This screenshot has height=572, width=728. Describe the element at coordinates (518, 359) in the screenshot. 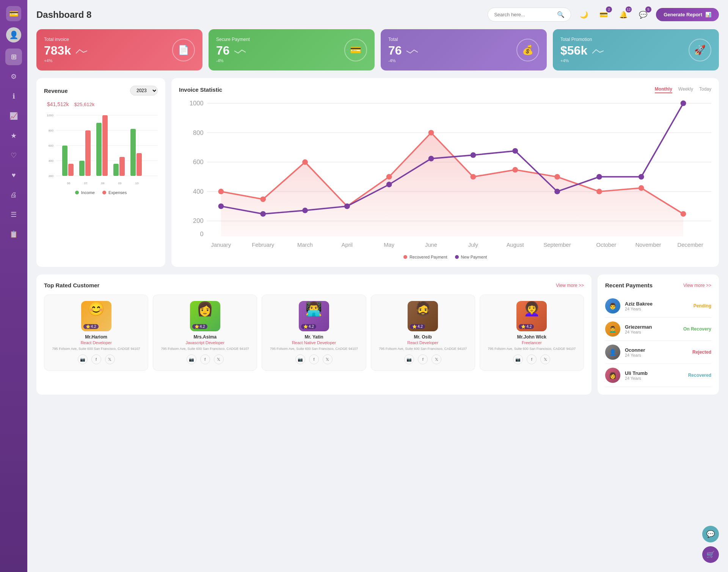

I see `instagram-wick: 📷` at that location.